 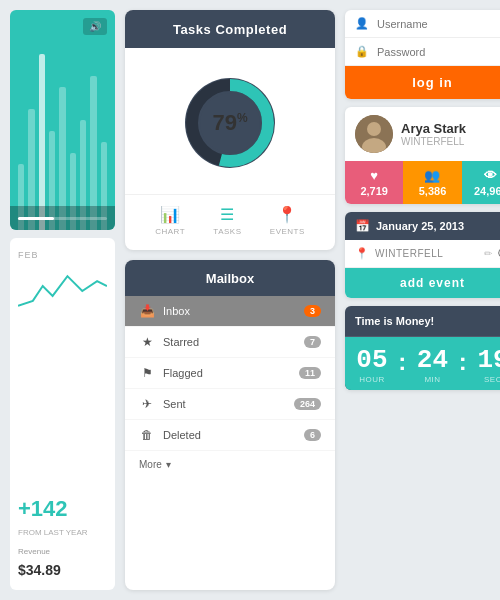 What do you see at coordinates (147, 342) in the screenshot?
I see `starred-icon: ★` at bounding box center [147, 342].